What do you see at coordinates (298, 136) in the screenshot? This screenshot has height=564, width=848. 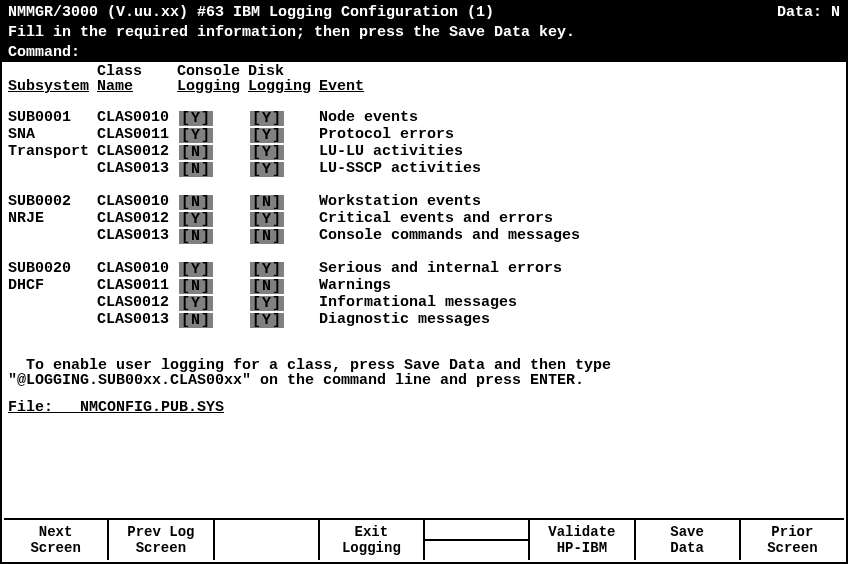 I see `table-row: SNACLAS0011[Y][Y]Protocol errors` at bounding box center [298, 136].